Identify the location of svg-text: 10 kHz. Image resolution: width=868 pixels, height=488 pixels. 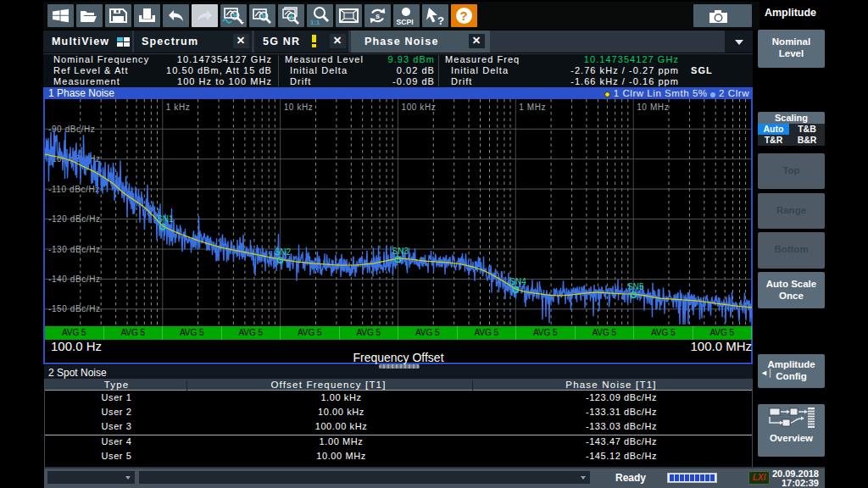
(298, 107).